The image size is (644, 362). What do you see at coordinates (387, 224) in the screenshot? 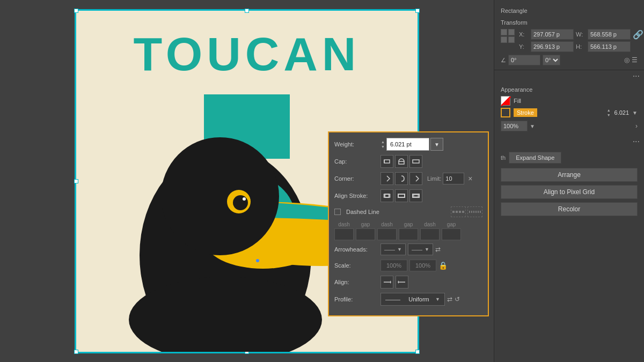
I see `dash-col-2: dash` at bounding box center [387, 224].